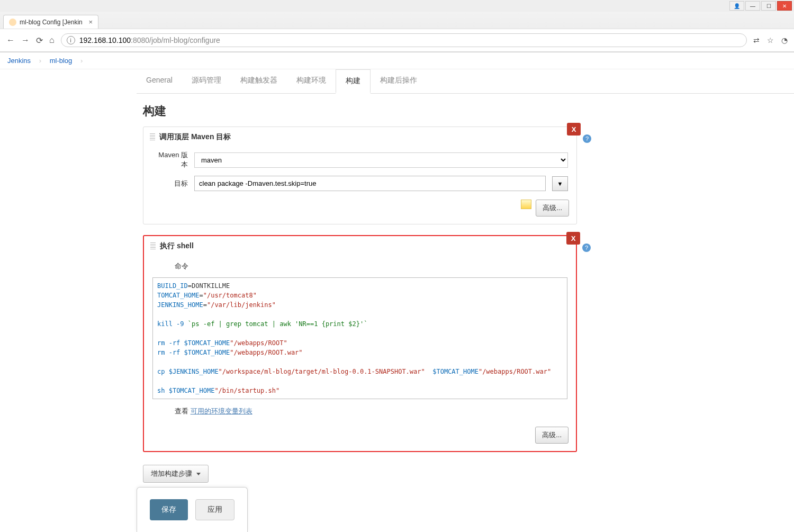 The height and width of the screenshot is (532, 794). What do you see at coordinates (465, 82) in the screenshot?
I see `config-tabs: General 源码管理 构建触发器 构建环境 构建 构建后操作` at bounding box center [465, 82].